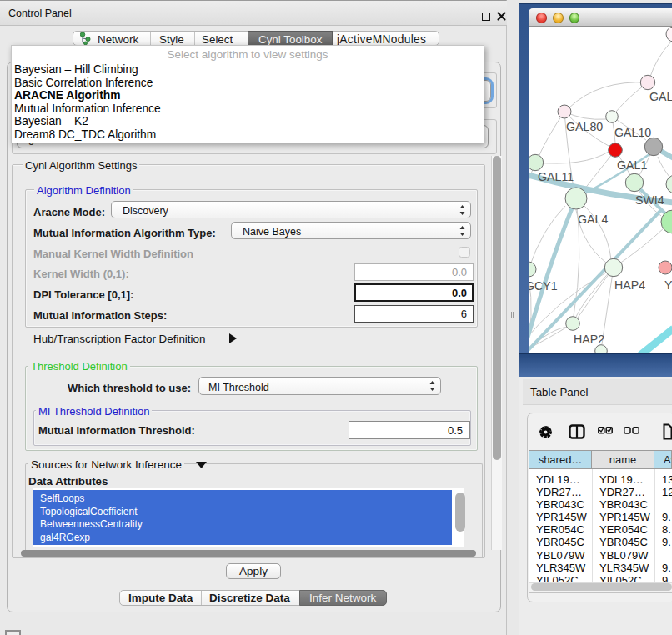 This screenshot has height=635, width=672. Describe the element at coordinates (632, 165) in the screenshot. I see `svg-text: GAL1` at that location.